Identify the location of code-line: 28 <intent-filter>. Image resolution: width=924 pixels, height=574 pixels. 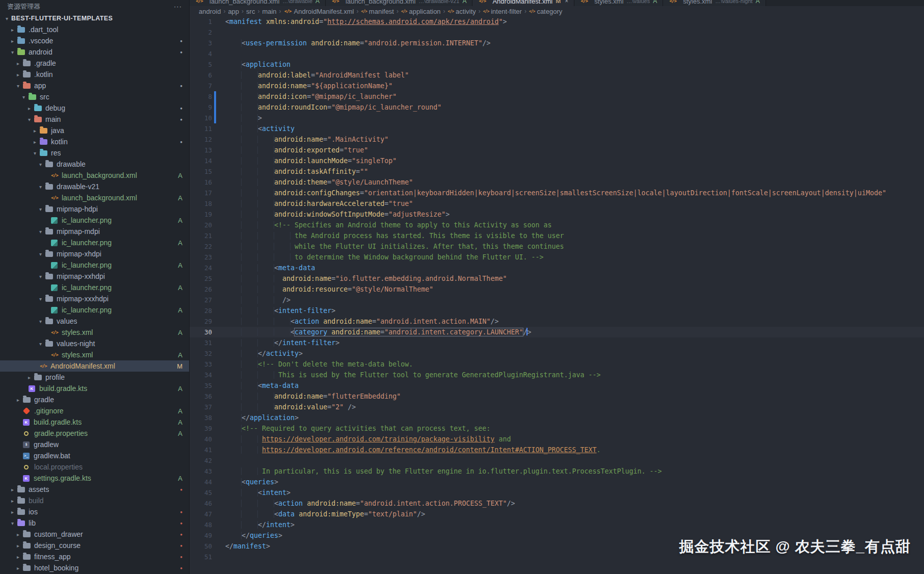
(557, 311).